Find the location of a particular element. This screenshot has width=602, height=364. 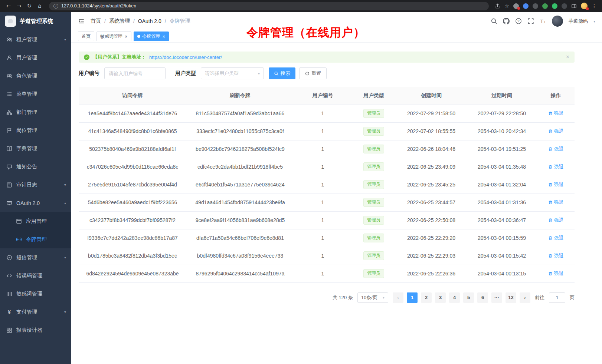

next-page-button: › is located at coordinates (525, 298).